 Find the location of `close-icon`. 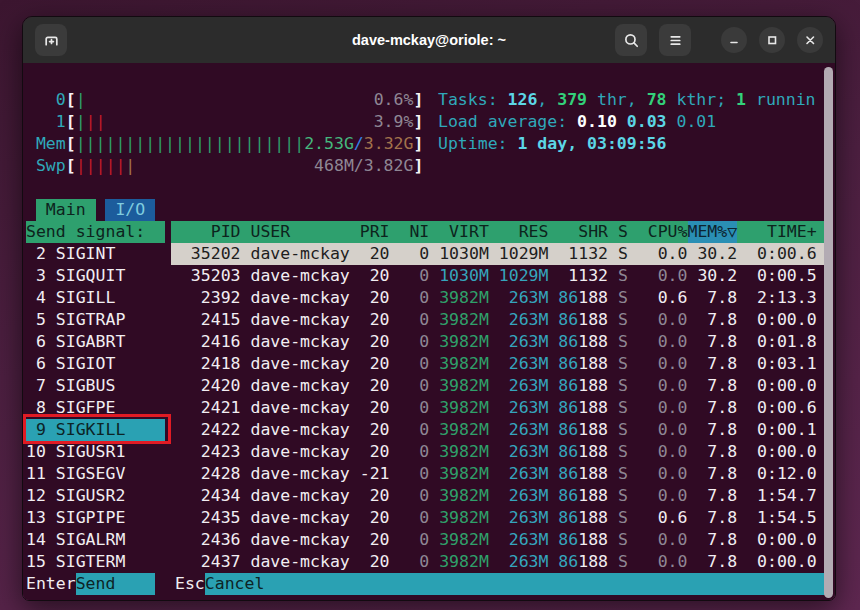

close-icon is located at coordinates (810, 40).